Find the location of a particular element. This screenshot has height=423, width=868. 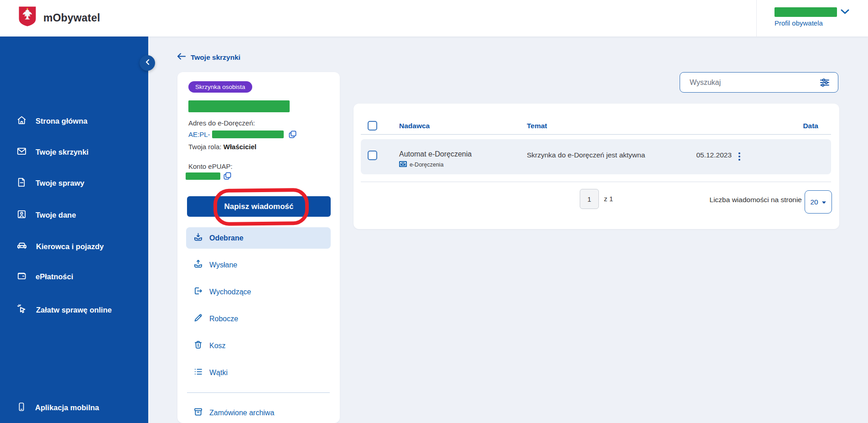

folder-kosz: Kosz is located at coordinates (258, 346).